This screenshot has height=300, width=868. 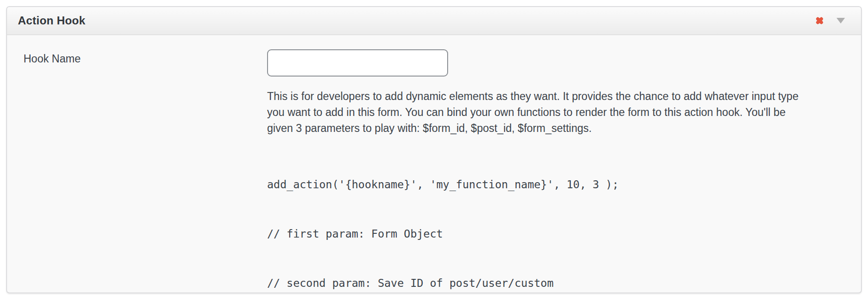 I want to click on triangle-down-shape, so click(x=841, y=21).